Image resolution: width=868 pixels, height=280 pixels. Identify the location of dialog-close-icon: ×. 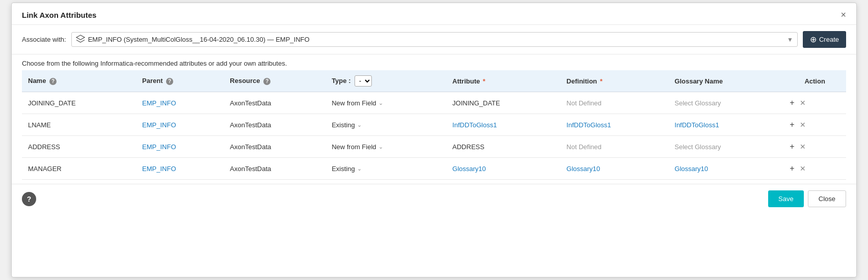
(844, 15).